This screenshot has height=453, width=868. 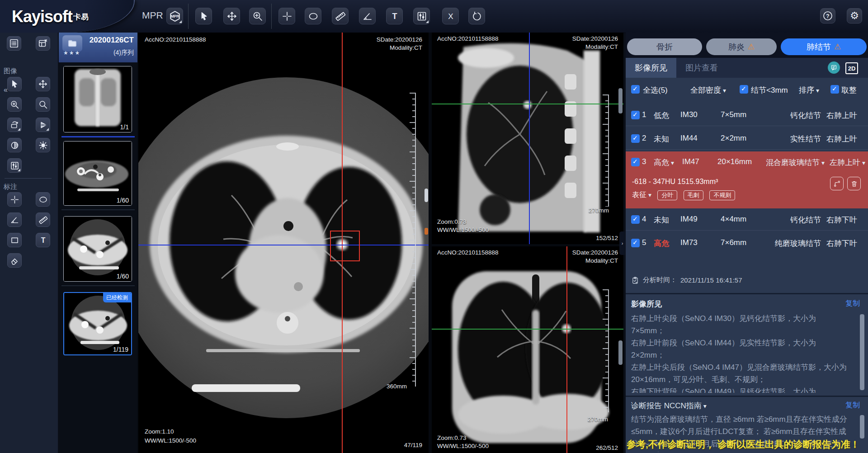 I want to click on rail-angle-button, so click(x=14, y=220).